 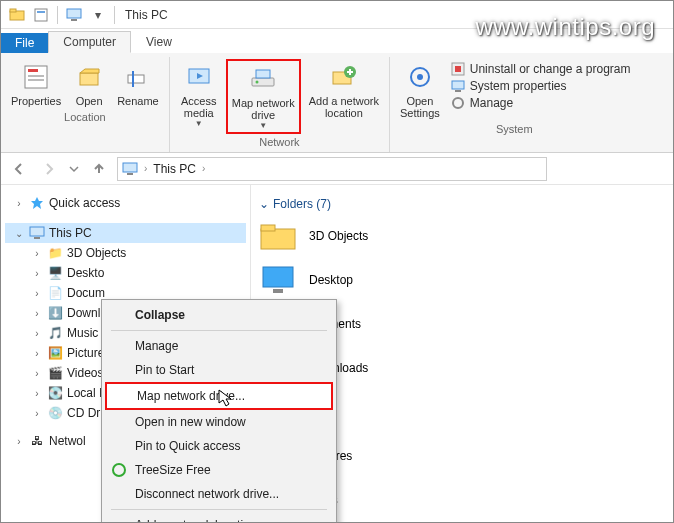 I want to click on ctx-add-network-location: Add a network location, so click(x=219, y=518).